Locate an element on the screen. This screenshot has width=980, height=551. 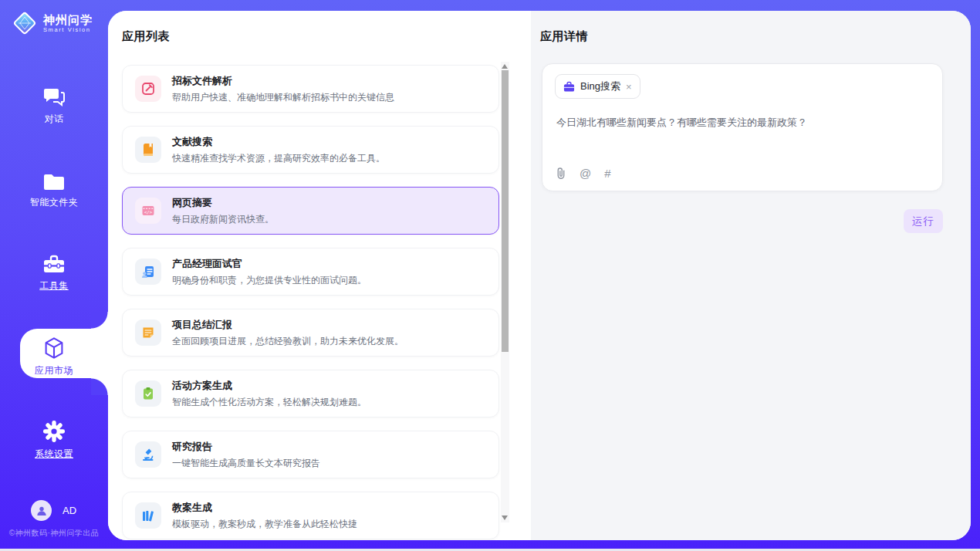
app-card-pm-interviewer: 产品经理面试官 明确身份和职责，为您提供专业性的面试问题。 is located at coordinates (310, 272).